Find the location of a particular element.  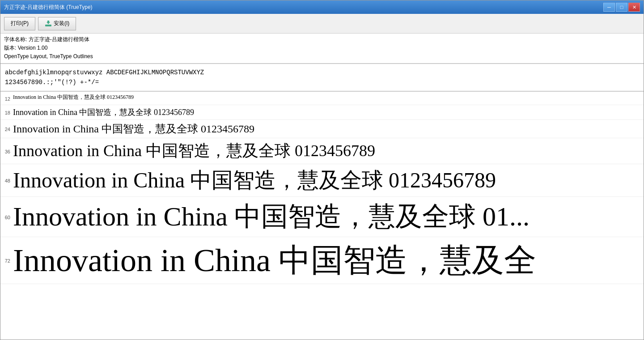

sample-latin: abcdefghijklmnopqrstuvwxyz ABCDEFGHIJKLM… is located at coordinates (322, 72).